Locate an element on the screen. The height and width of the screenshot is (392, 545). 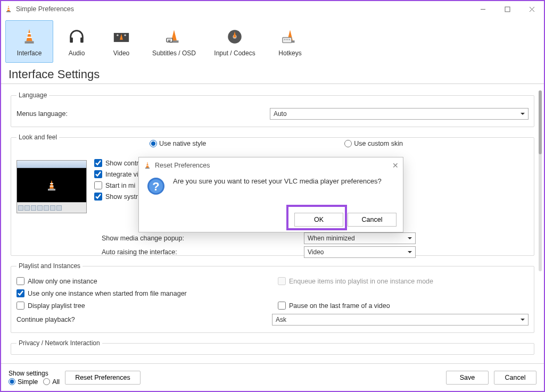
tab-label: Interface is located at coordinates (30, 53).